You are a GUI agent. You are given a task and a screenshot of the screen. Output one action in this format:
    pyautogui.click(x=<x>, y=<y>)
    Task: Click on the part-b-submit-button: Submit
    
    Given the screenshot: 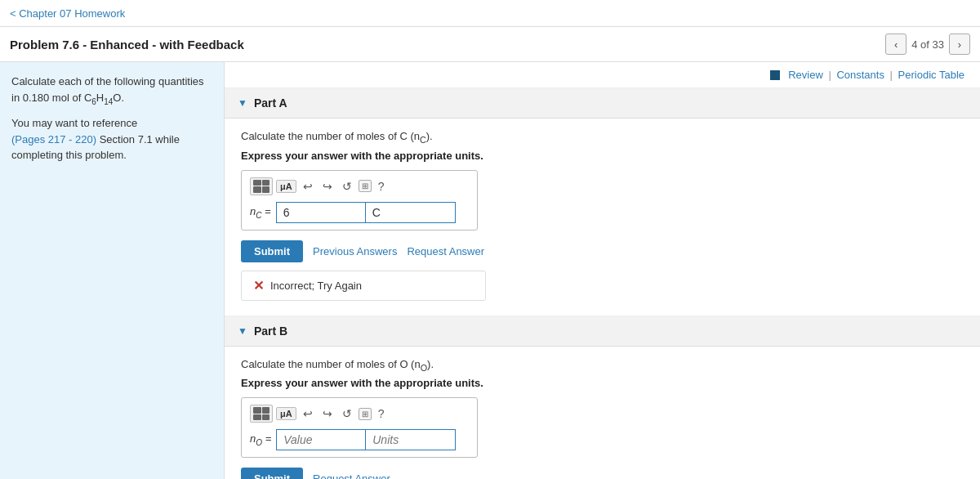 What is the action you would take?
    pyautogui.click(x=272, y=473)
    